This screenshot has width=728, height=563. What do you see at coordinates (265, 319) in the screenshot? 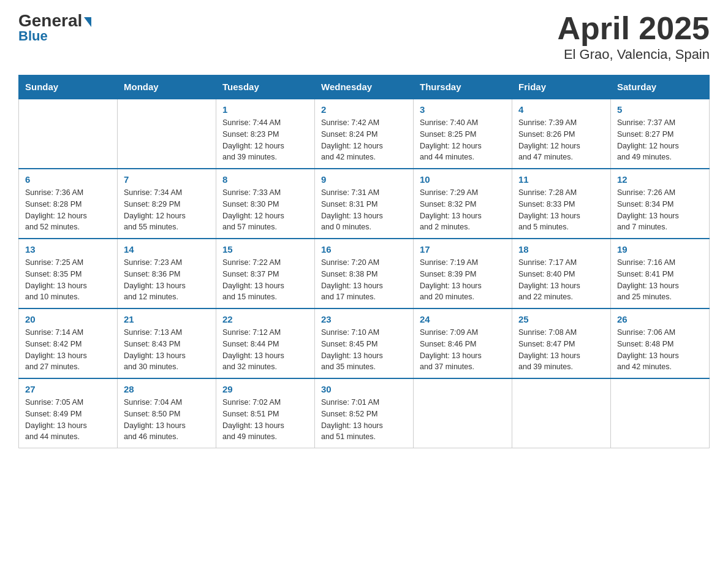
I see `day-number: 22` at bounding box center [265, 319].